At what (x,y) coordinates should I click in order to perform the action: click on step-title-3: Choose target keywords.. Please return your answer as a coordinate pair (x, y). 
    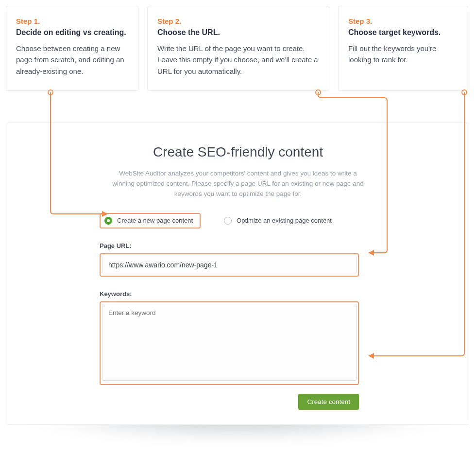
    Looking at the image, I should click on (403, 33).